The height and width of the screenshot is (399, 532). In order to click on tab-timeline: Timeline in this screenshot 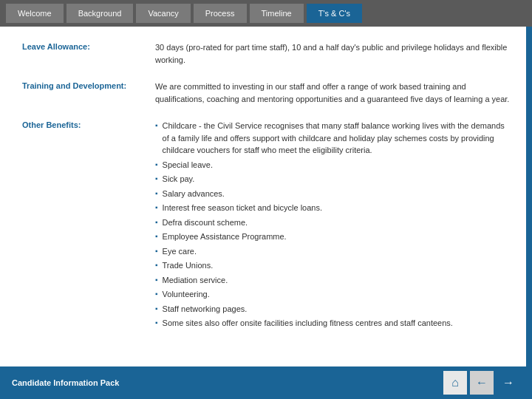, I will do `click(276, 13)`.